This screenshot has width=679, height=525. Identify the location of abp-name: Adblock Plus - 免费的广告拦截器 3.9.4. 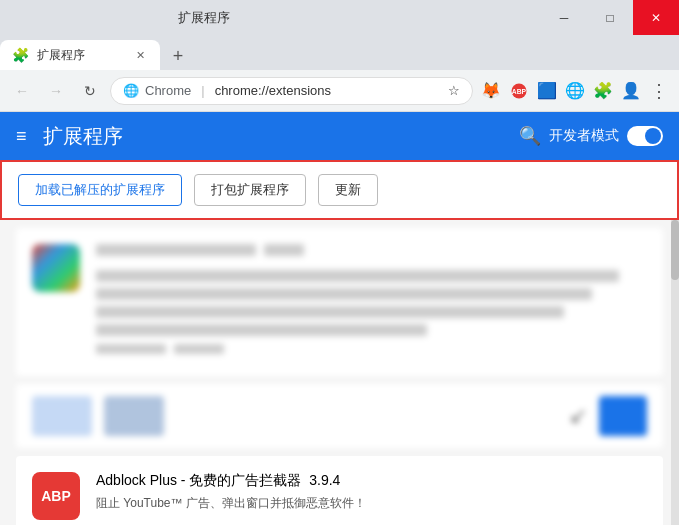
(372, 481).